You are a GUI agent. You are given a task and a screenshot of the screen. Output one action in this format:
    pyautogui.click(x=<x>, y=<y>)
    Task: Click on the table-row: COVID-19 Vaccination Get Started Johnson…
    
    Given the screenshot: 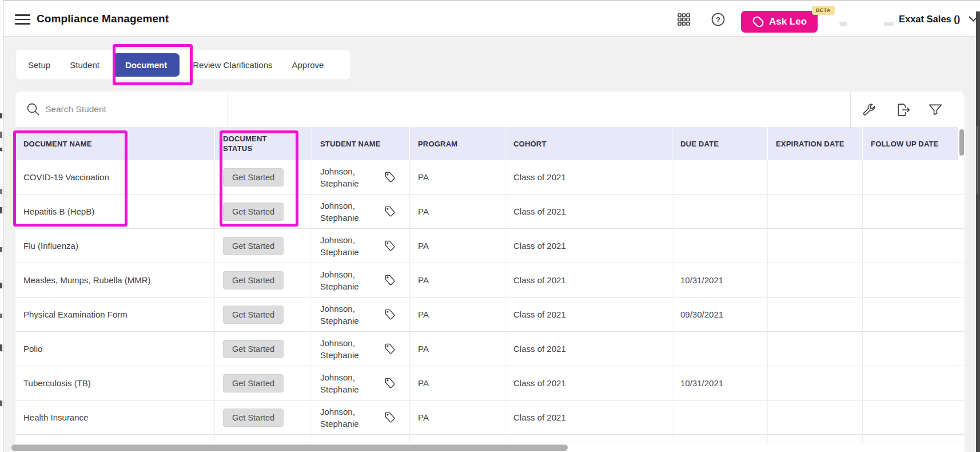 What is the action you would take?
    pyautogui.click(x=490, y=177)
    